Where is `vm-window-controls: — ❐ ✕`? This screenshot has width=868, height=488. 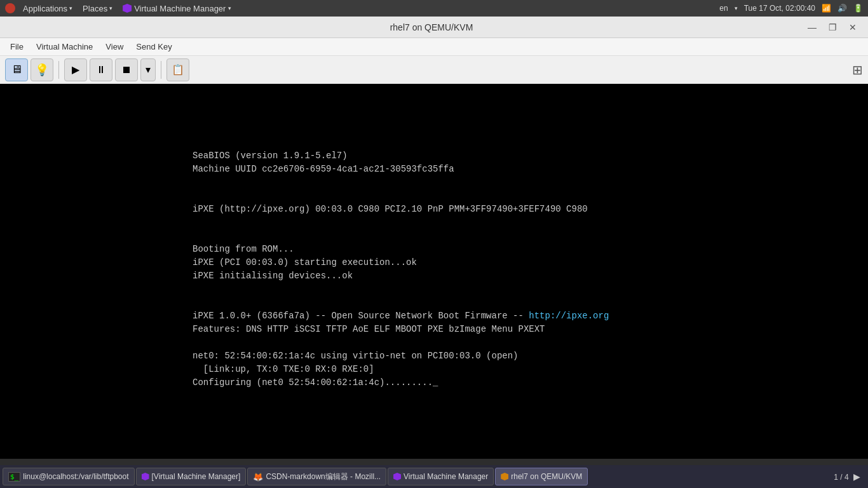 vm-window-controls: — ❐ ✕ is located at coordinates (832, 27).